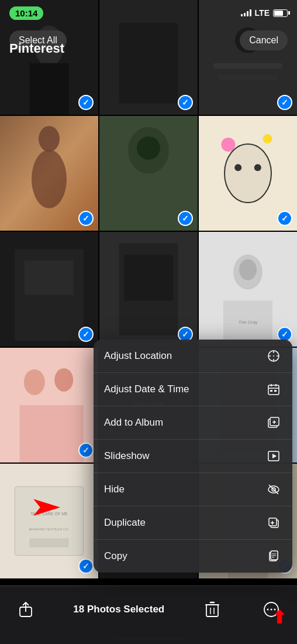 Image resolution: width=297 pixels, height=644 pixels. Describe the element at coordinates (193, 523) in the screenshot. I see `menu-item-duplicate: Duplicate` at that location.